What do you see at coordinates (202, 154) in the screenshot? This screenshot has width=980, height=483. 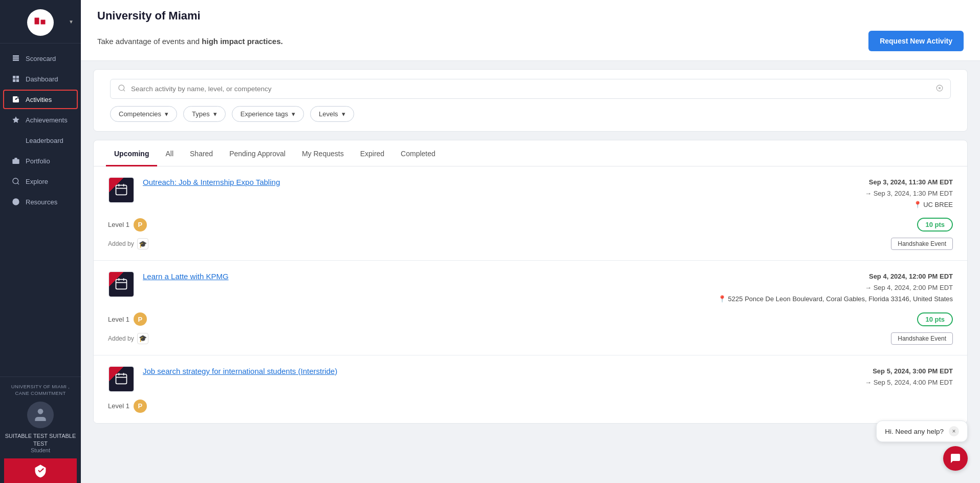 I see `tab-shared: Shared` at bounding box center [202, 154].